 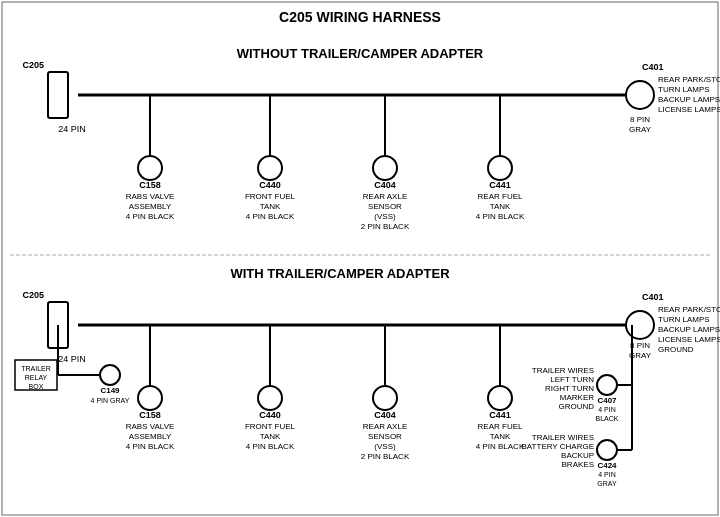 I want to click on c401-desc-3: BACKUP LAMPS, so click(x=689, y=100).